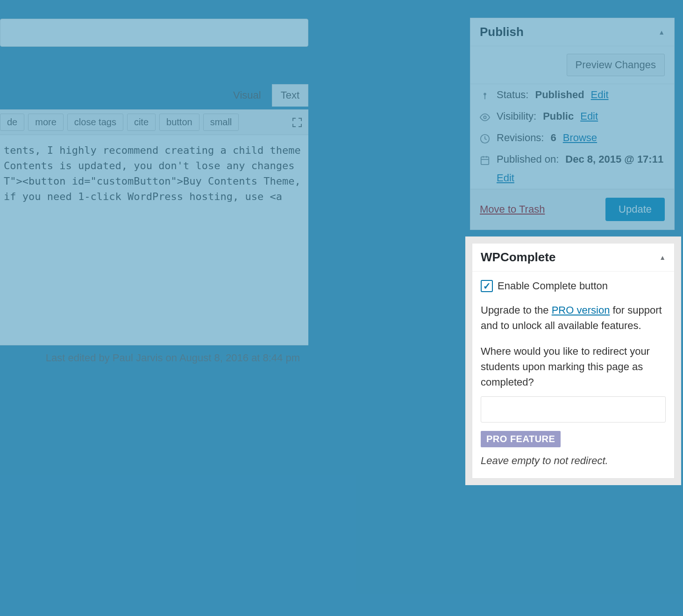 The width and height of the screenshot is (683, 616). I want to click on code-line: if you need 1-click WordPress hosting, u…, so click(154, 196).